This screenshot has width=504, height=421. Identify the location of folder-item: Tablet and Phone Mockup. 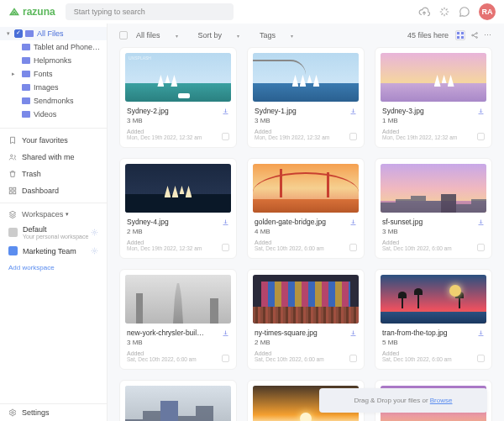
(54, 47).